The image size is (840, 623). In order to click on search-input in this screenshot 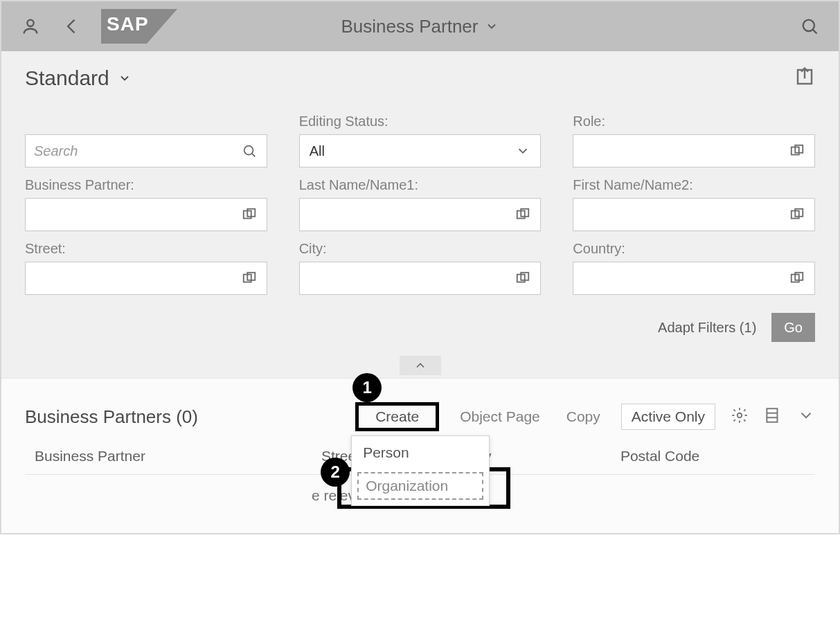, I will do `click(136, 151)`.